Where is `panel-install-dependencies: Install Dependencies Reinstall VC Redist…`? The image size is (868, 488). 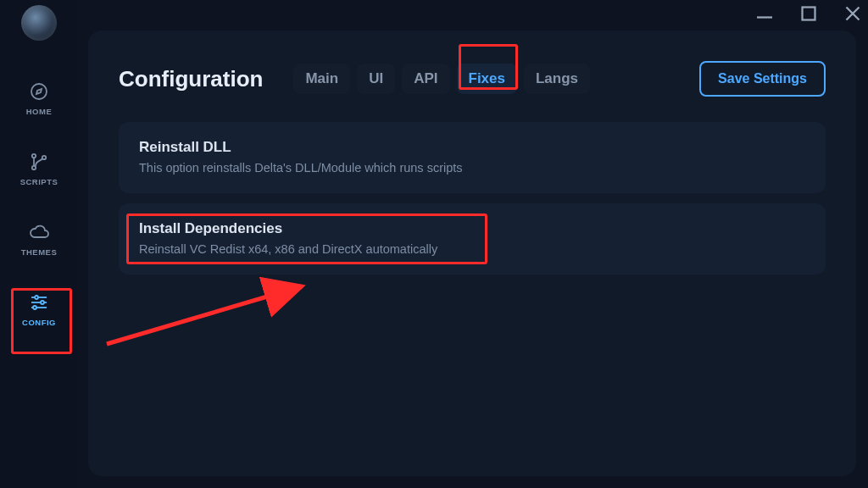
panel-install-dependencies: Install Dependencies Reinstall VC Redist… is located at coordinates (472, 239).